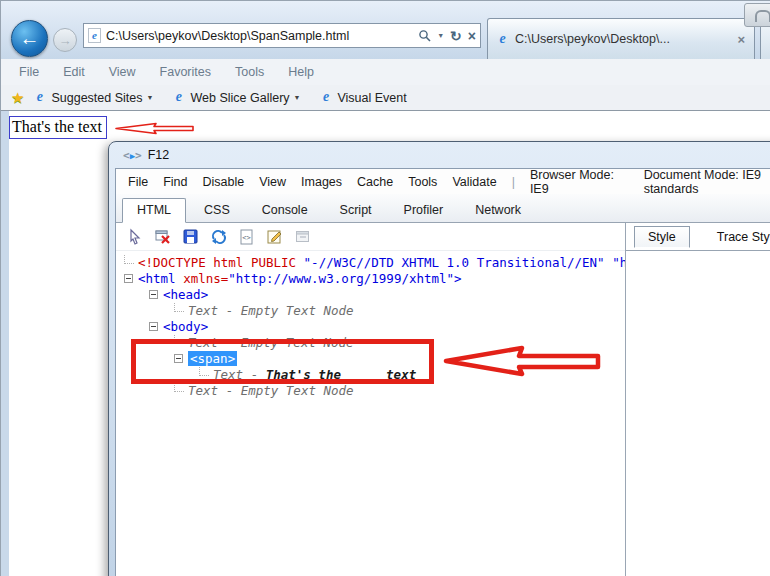 The width and height of the screenshot is (770, 576). I want to click on search-icon, so click(424, 36).